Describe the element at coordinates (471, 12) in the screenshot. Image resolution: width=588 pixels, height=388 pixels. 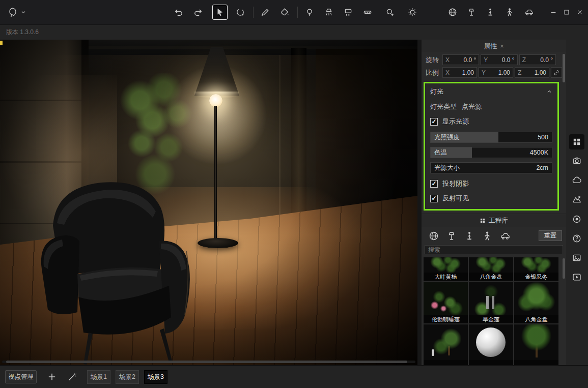
I see `lamp-library-button` at that location.